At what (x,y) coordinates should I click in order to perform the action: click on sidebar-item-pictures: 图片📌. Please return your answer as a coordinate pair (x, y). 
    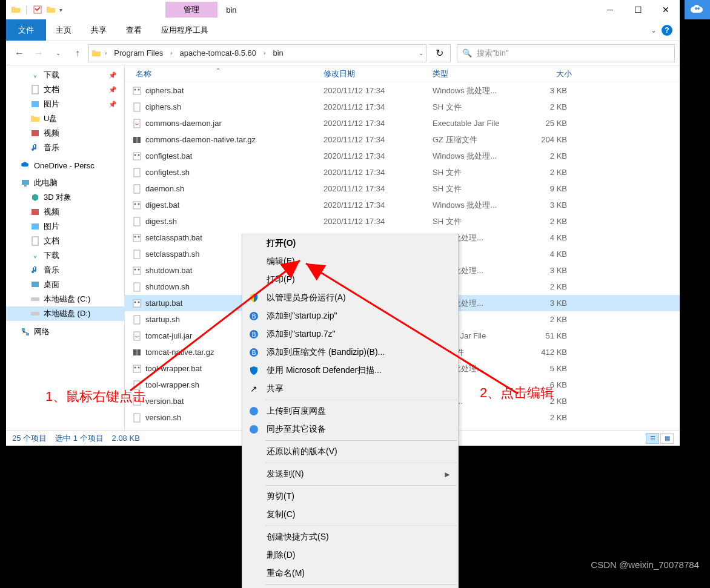
    Looking at the image, I should click on (65, 104).